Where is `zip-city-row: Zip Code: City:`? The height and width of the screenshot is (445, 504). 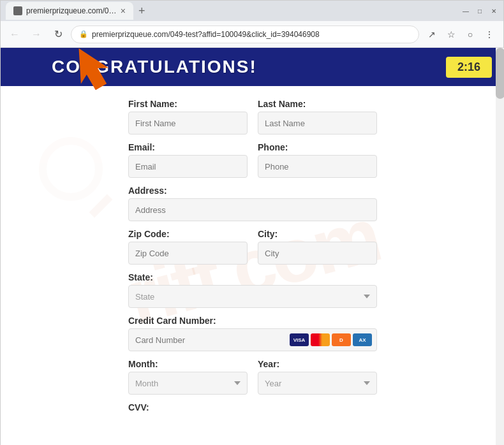 zip-city-row: Zip Code: City: is located at coordinates (253, 247).